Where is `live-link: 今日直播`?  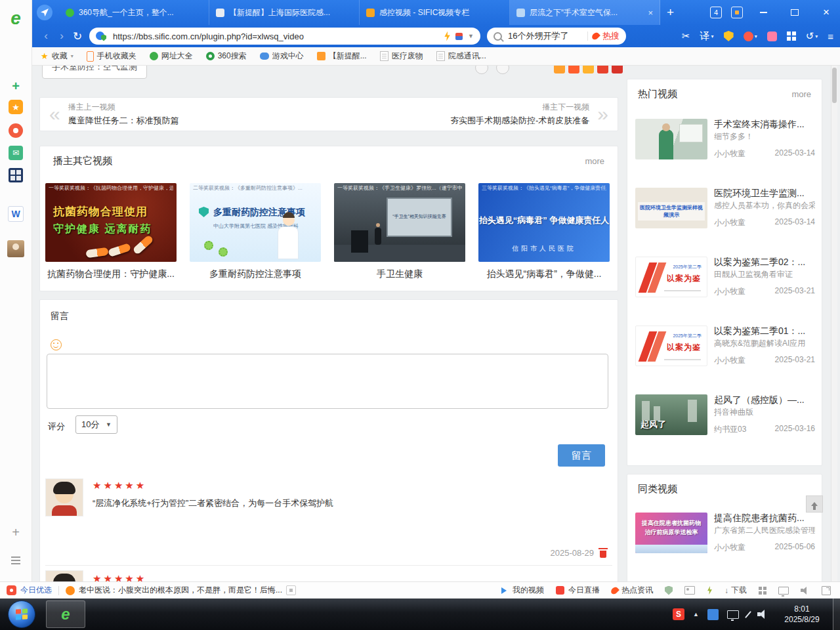
live-link: 今日直播 is located at coordinates (578, 591).